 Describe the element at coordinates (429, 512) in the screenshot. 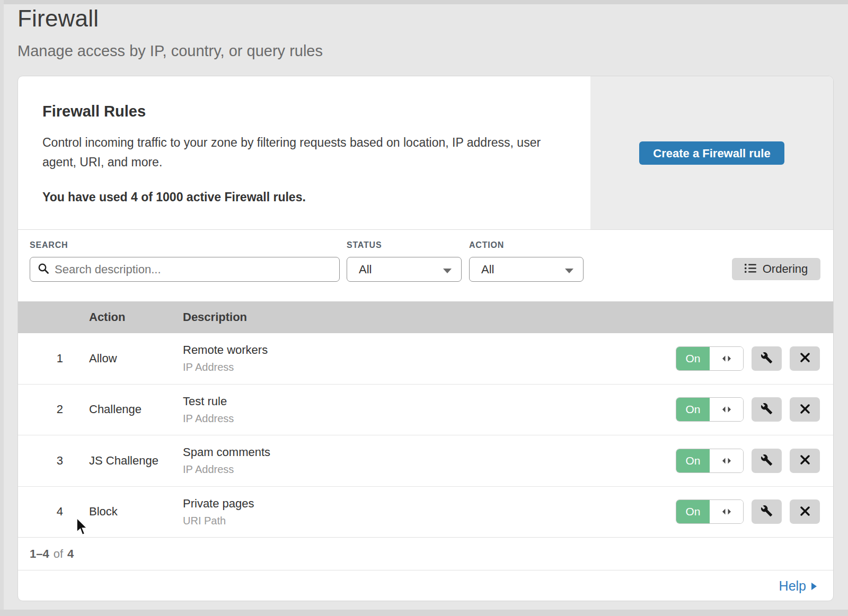

I see `rule-description-cell: Private pages URI Path` at that location.